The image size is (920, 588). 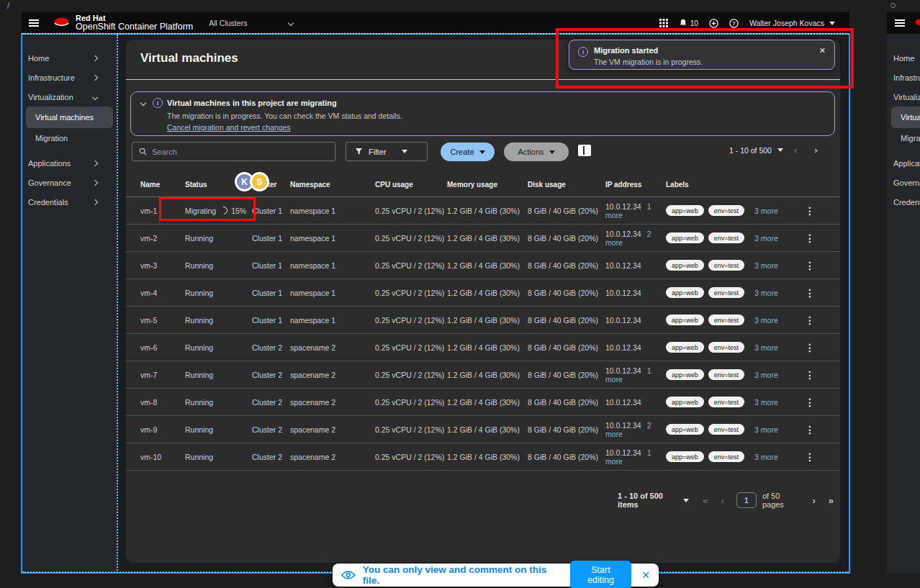 What do you see at coordinates (436, 23) in the screenshot?
I see `masthead: Red Hat OpenShift Container Platform All…` at bounding box center [436, 23].